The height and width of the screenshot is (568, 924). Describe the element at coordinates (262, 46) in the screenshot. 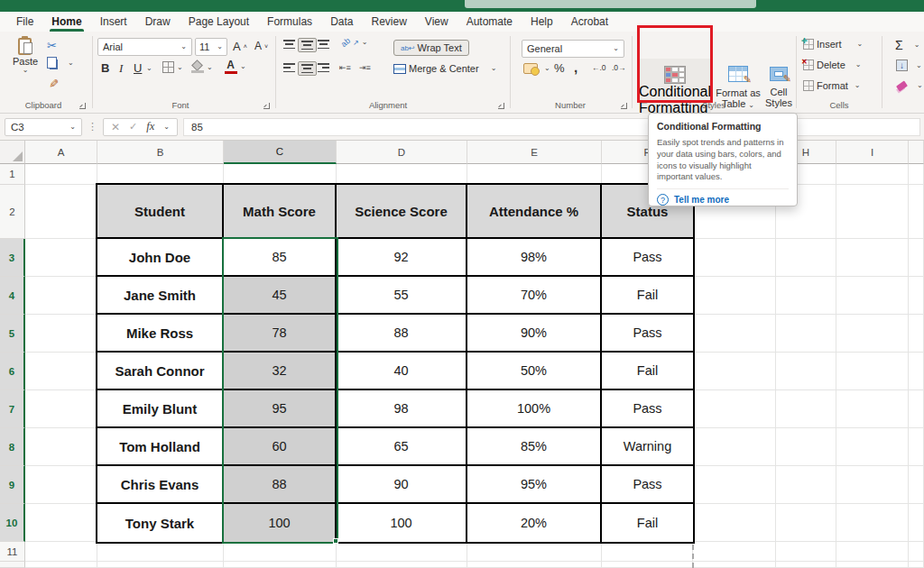

I see `decrease-font-size-button: A˅` at that location.